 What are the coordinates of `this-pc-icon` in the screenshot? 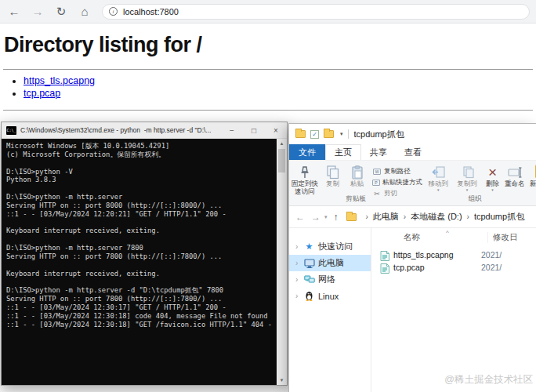 It's located at (309, 263).